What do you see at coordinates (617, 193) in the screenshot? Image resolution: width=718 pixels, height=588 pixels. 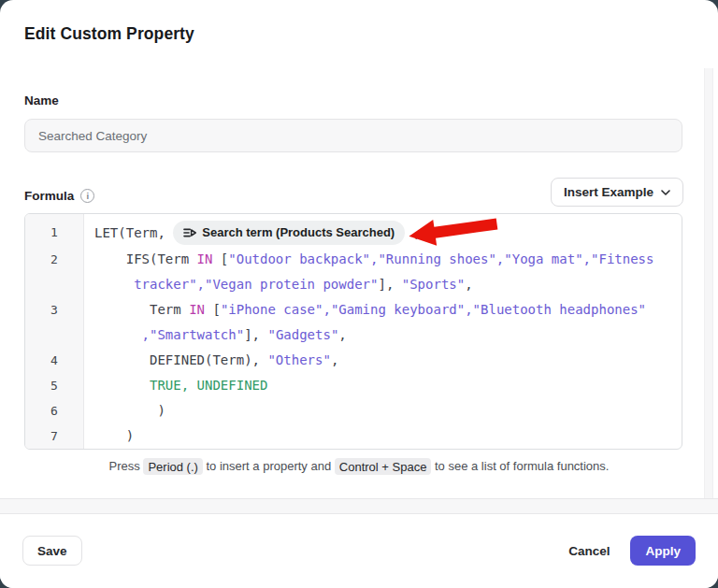 I see `insert-example-button: Insert Example` at bounding box center [617, 193].